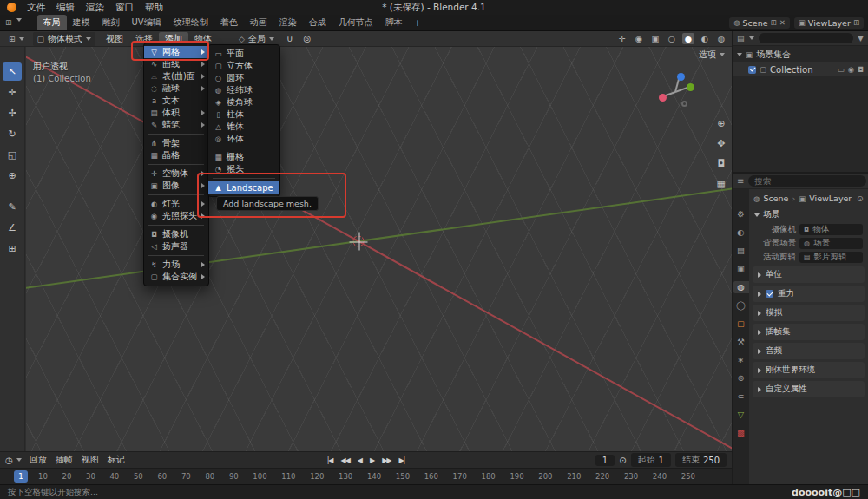 The image size is (868, 499). I want to click on mesh-menu-item: ▦ 栅格, so click(244, 157).